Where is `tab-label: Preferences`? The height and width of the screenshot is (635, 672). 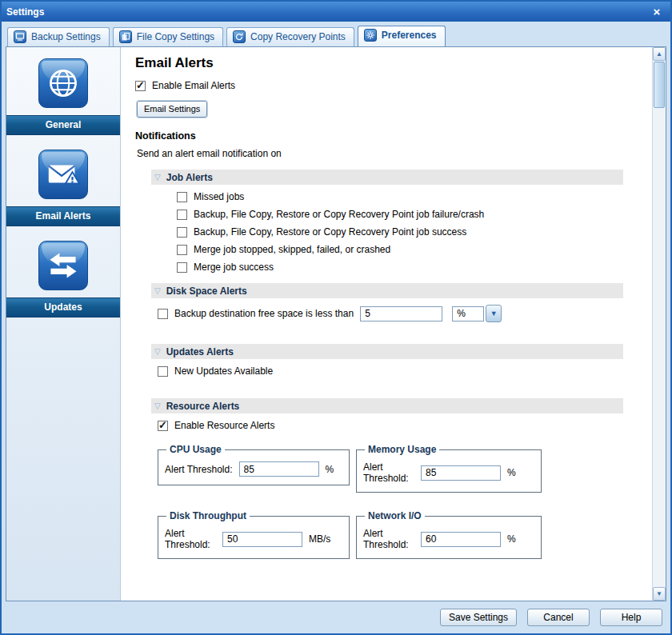
tab-label: Preferences is located at coordinates (410, 35).